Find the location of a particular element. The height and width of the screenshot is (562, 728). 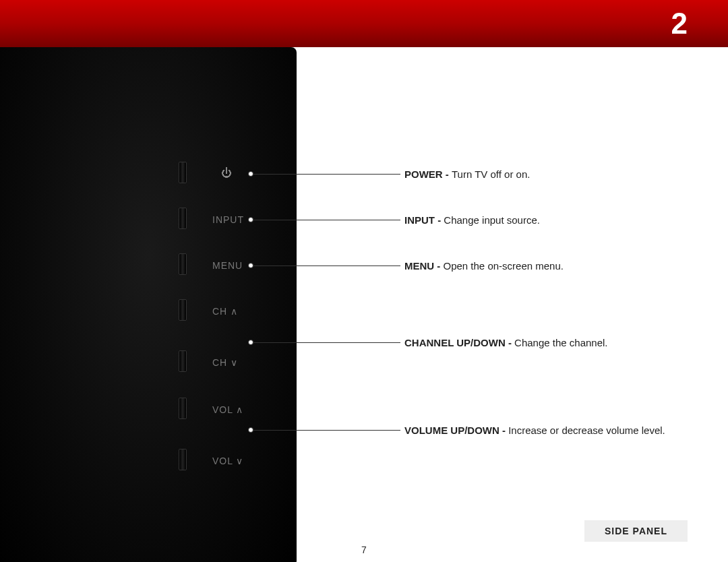

input-callout-label: INPUT - is located at coordinates (424, 220).